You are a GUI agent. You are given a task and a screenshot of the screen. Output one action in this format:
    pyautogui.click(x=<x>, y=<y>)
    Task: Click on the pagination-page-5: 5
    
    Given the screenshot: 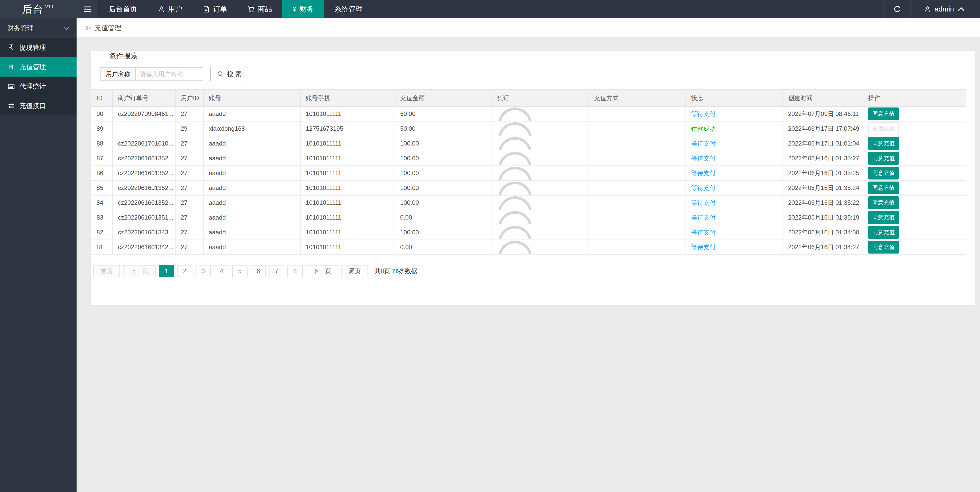 What is the action you would take?
    pyautogui.click(x=240, y=271)
    